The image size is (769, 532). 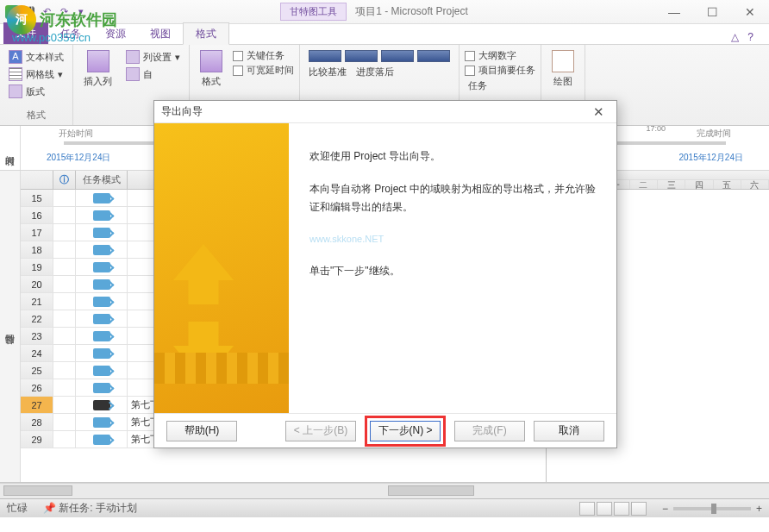 I want to click on tab-task: 任务, so click(x=71, y=34).